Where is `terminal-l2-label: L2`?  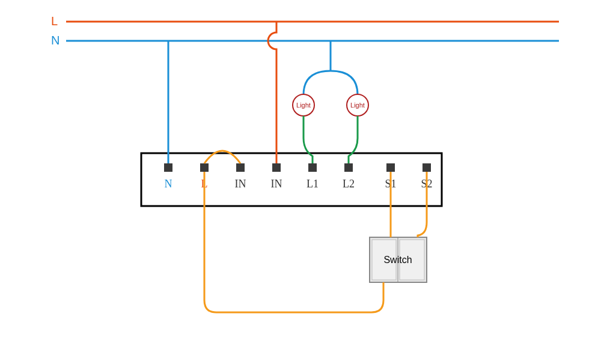 terminal-l2-label: L2 is located at coordinates (349, 184).